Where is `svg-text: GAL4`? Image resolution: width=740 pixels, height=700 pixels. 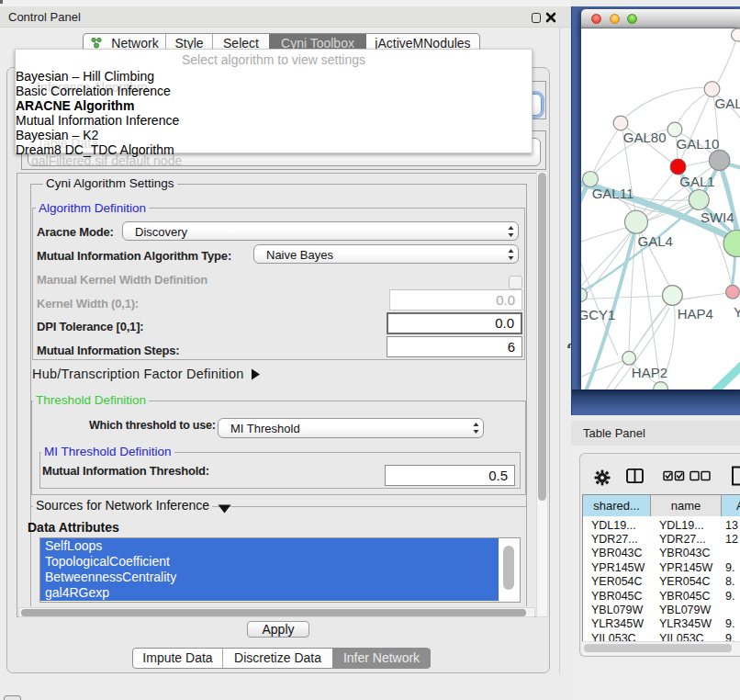
svg-text: GAL4 is located at coordinates (656, 241).